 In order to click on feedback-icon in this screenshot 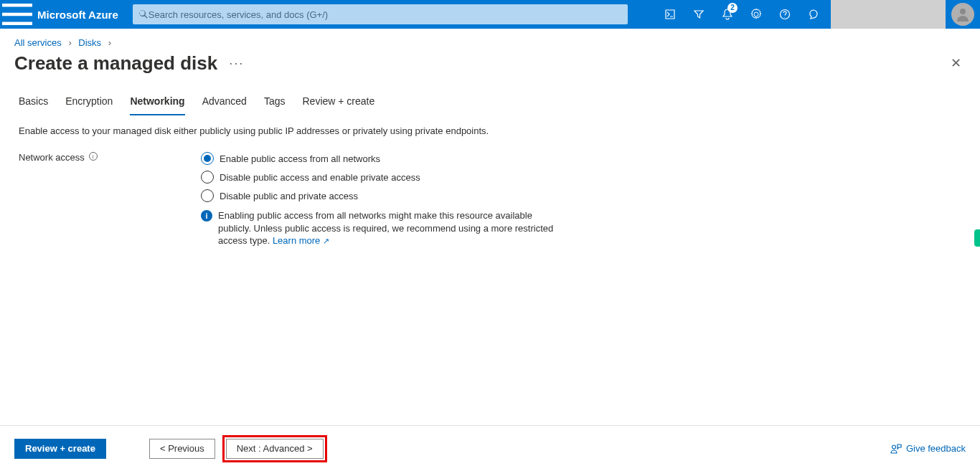, I will do `click(814, 14)`.